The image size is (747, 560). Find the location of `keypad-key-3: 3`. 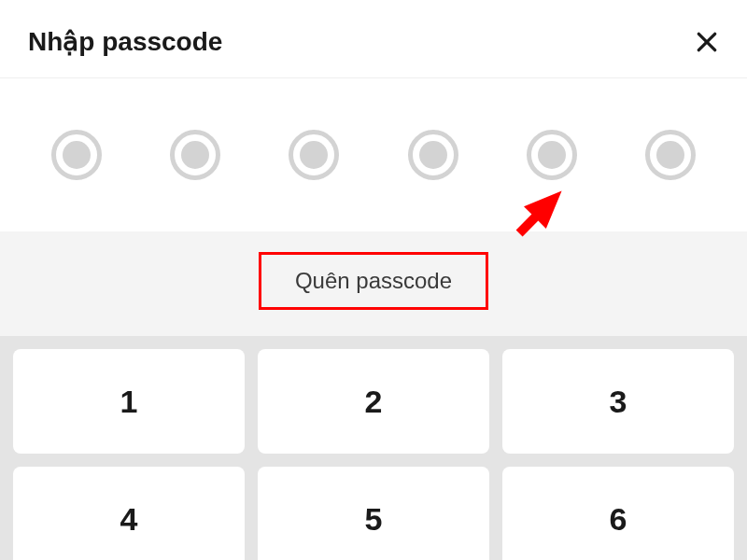

keypad-key-3: 3 is located at coordinates (618, 401).